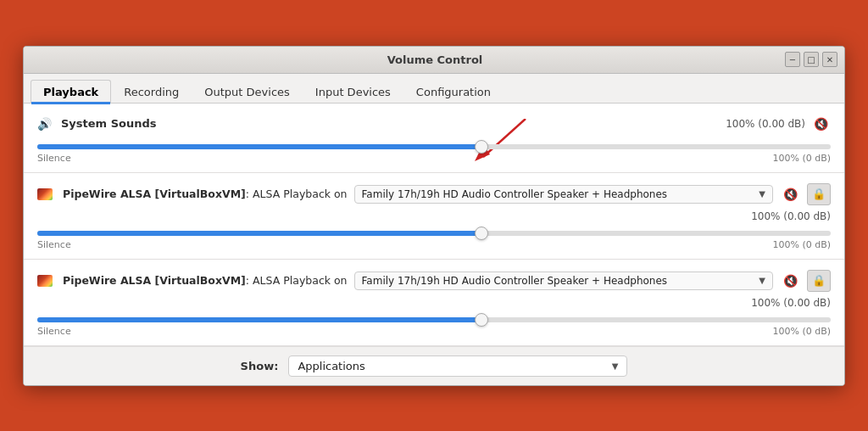  I want to click on tab-bar: Playback Recording Output Devices Input …, so click(434, 88).